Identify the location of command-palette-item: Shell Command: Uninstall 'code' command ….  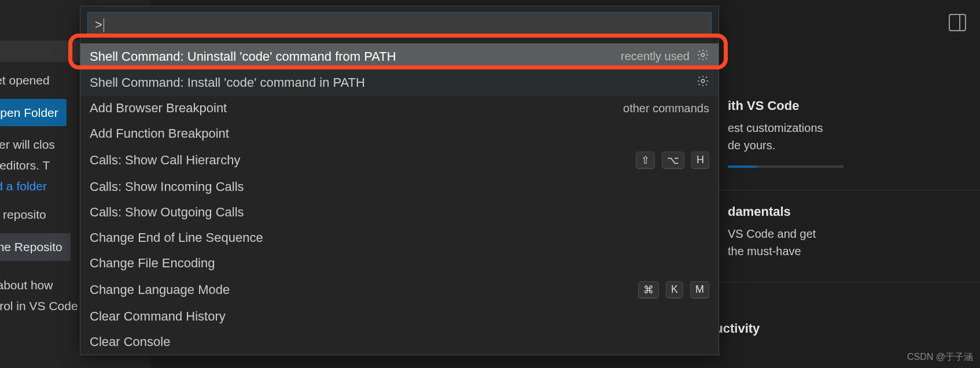
(399, 57).